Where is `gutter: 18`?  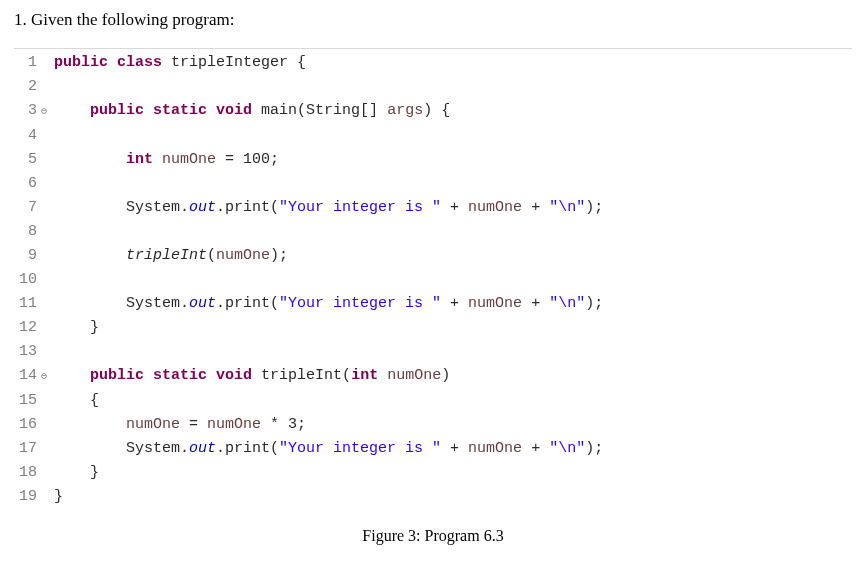 gutter: 18 is located at coordinates (34, 473).